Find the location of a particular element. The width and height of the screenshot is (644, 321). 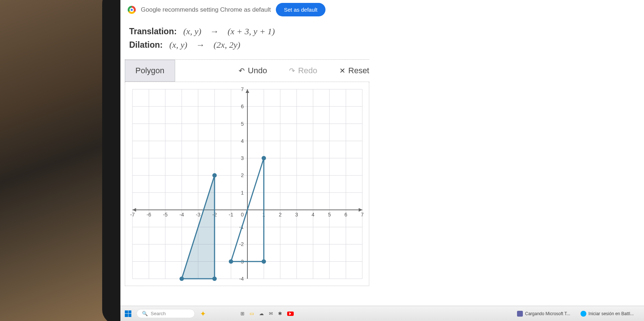

dilation-to: (2x, 2y) is located at coordinates (227, 45).